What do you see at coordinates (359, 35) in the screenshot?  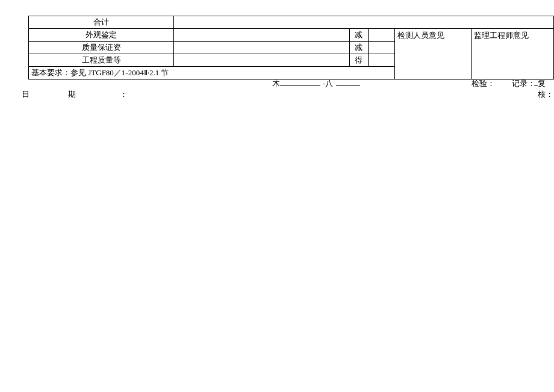 I see `appearance-deduct-label: 减` at bounding box center [359, 35].